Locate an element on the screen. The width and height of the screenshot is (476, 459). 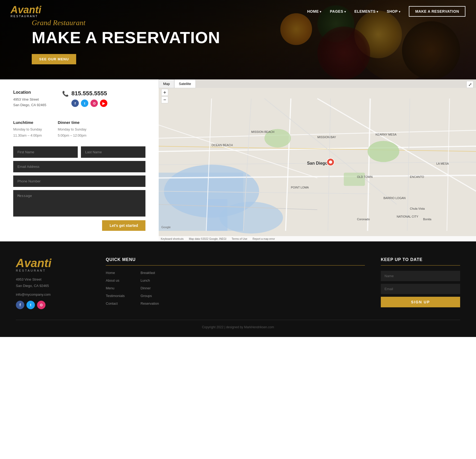
lunchtime-label: Lunchtime is located at coordinates (28, 122).